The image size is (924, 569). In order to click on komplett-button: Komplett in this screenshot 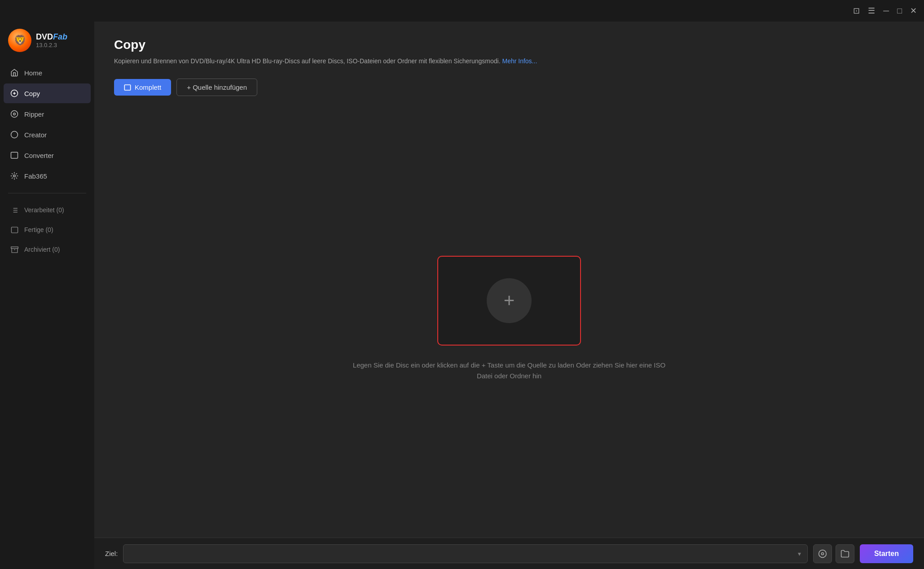, I will do `click(143, 87)`.